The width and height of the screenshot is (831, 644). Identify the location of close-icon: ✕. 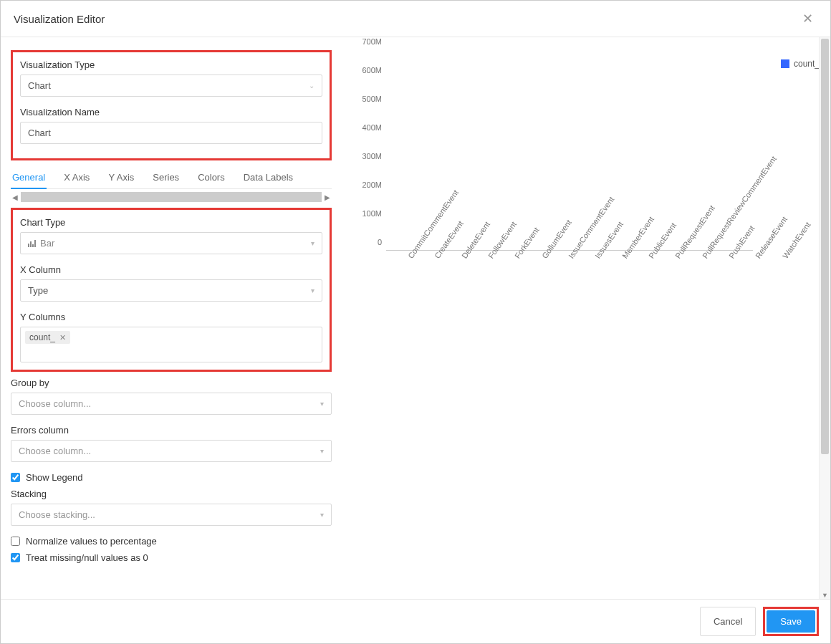
(808, 19).